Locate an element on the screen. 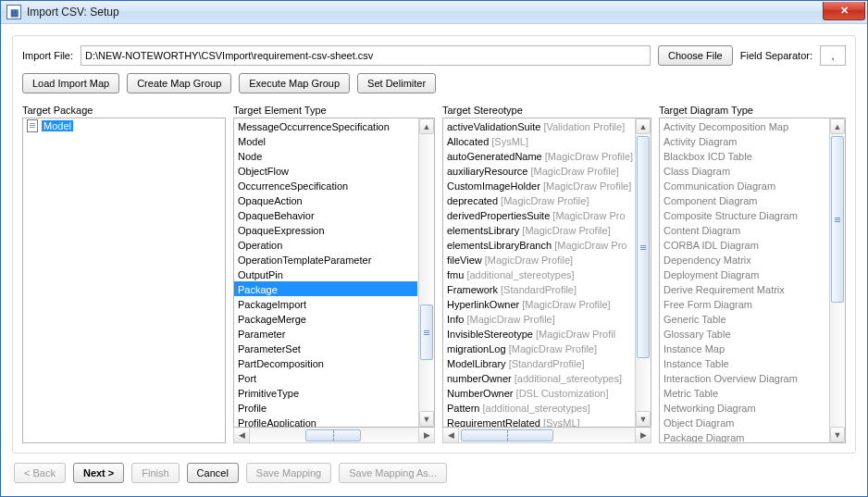 The height and width of the screenshot is (497, 868). list-item: RequirementRelated [SysML] is located at coordinates (539, 420).